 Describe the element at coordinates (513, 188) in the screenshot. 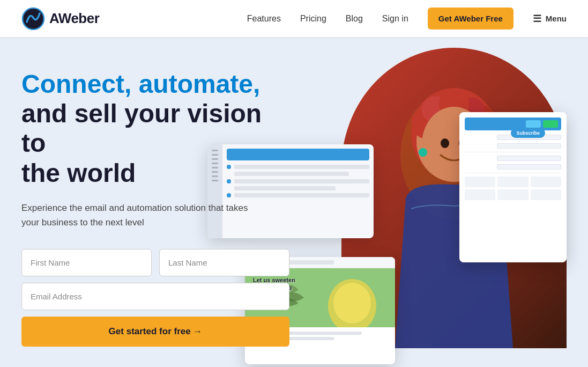

I see `card3-grid` at that location.